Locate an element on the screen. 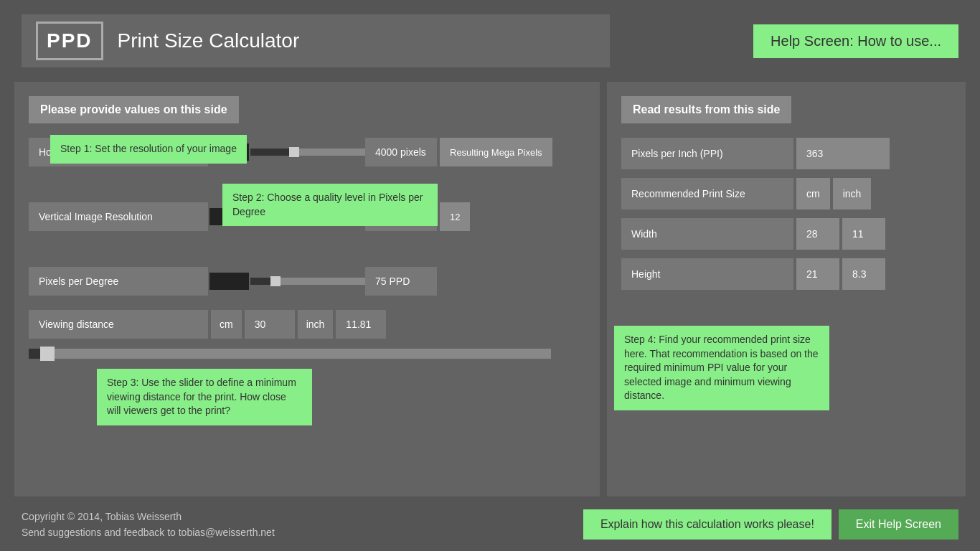 This screenshot has width=980, height=551. width-label: Width is located at coordinates (707, 234).